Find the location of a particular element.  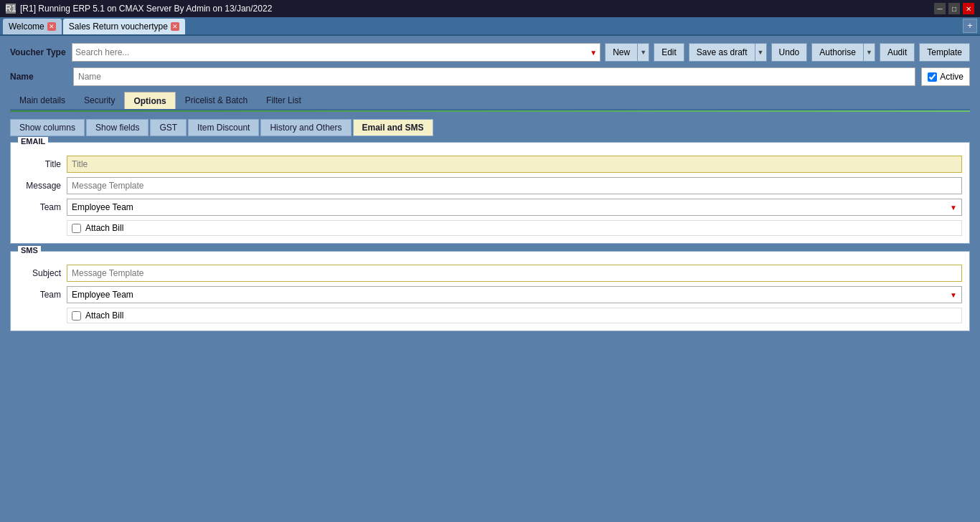

sms-attach-label: Attach Bill is located at coordinates (105, 315).